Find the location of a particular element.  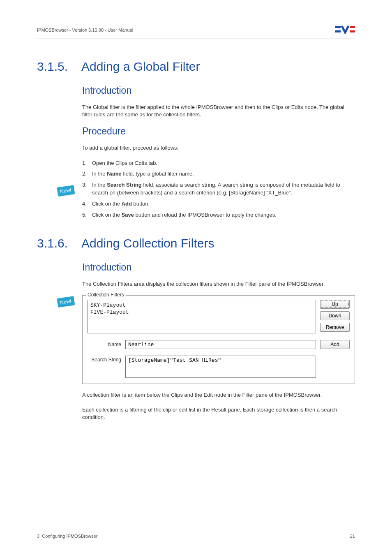

down-button: Down is located at coordinates (335, 316).